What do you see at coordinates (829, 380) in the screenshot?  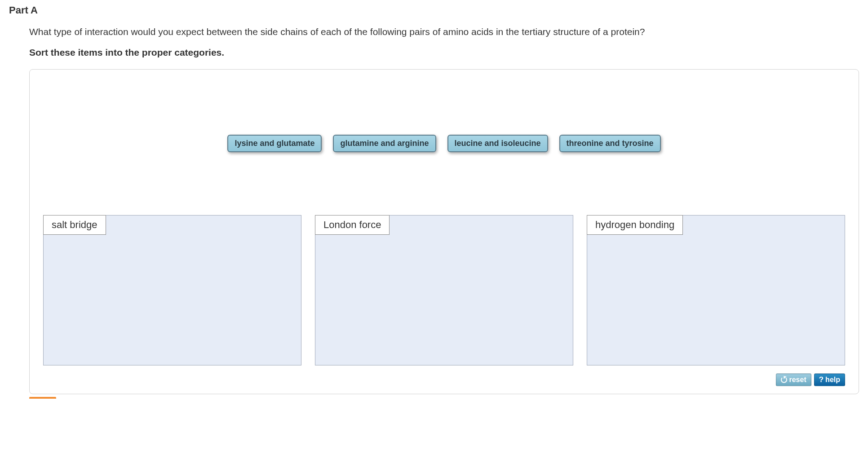 I see `help-button: ? help` at bounding box center [829, 380].